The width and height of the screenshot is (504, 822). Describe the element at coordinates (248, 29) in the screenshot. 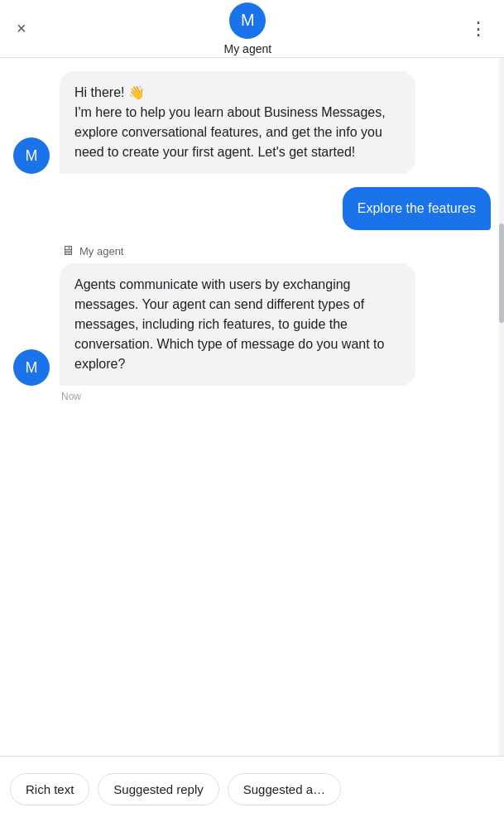

I see `header-center: M My agent` at that location.